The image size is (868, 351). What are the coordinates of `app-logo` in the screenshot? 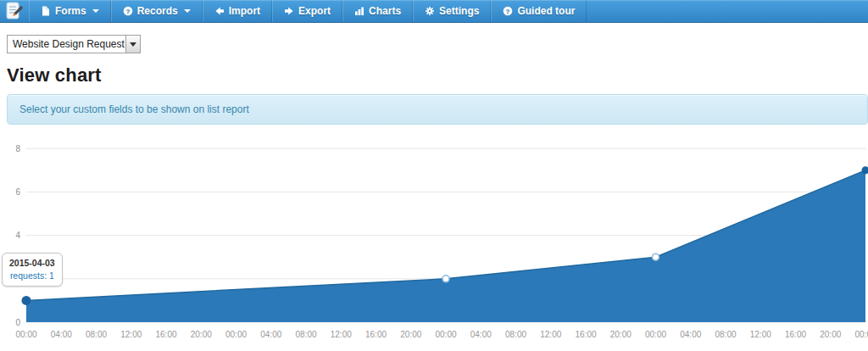 It's located at (14, 11).